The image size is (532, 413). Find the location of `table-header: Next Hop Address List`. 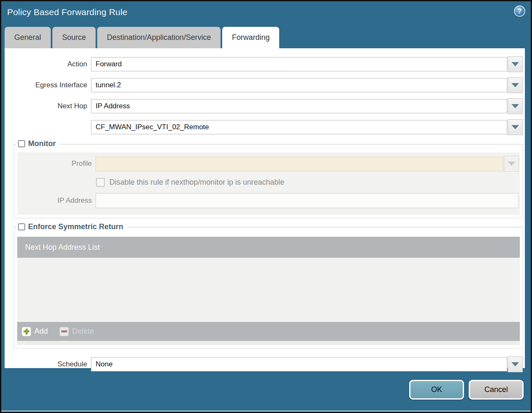

table-header: Next Hop Address List is located at coordinates (268, 247).